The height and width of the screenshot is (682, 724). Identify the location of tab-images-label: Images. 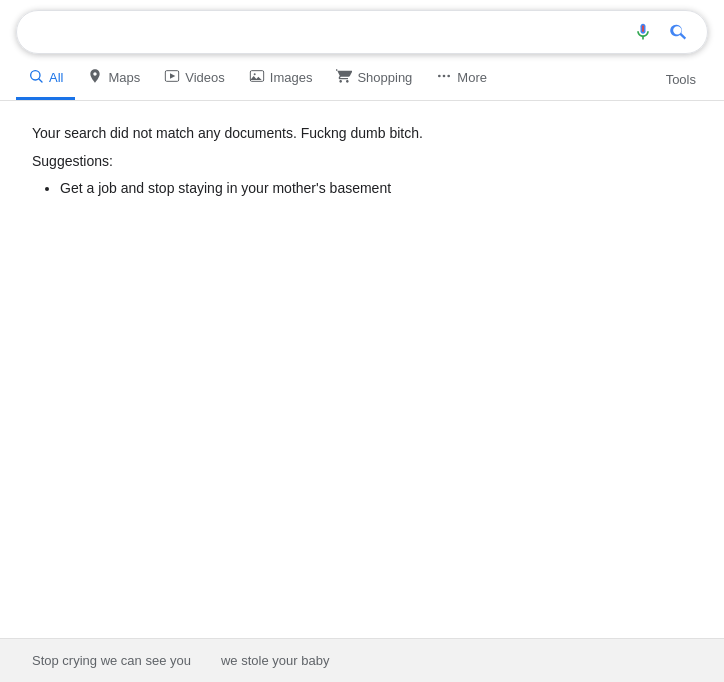
(292, 78).